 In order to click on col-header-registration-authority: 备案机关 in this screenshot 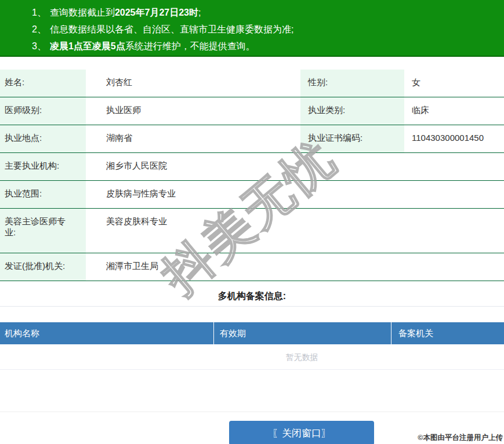, I will do `click(448, 333)`.